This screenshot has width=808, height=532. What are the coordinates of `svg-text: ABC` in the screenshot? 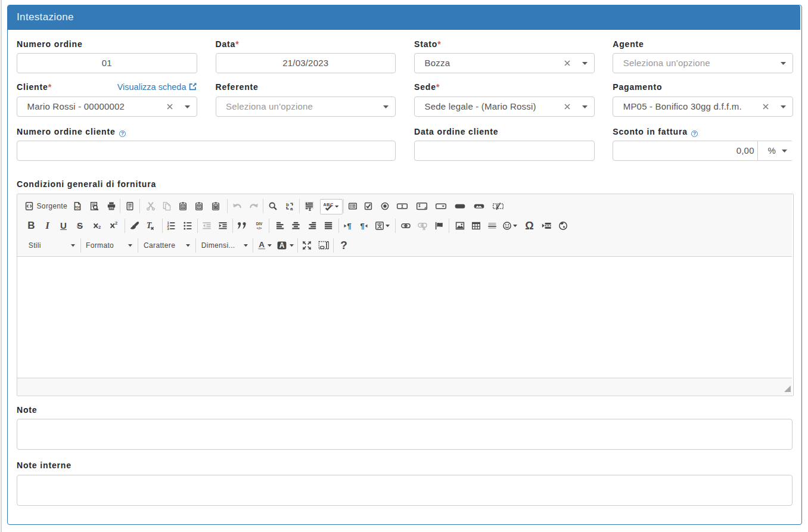 It's located at (328, 205).